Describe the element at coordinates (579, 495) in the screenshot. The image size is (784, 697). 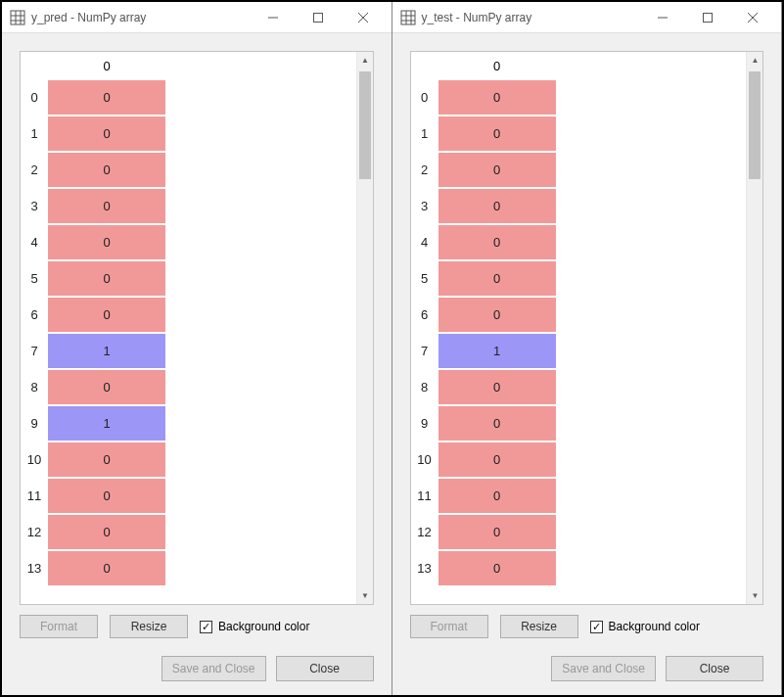
I see `table-row: 110` at that location.